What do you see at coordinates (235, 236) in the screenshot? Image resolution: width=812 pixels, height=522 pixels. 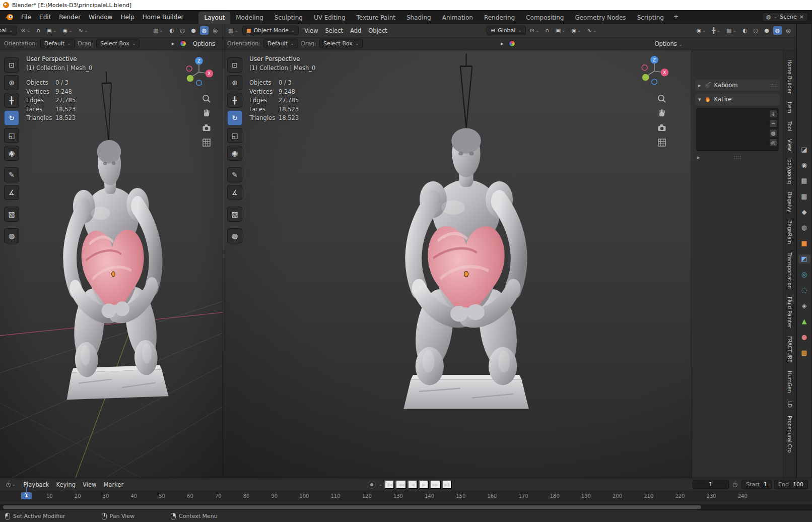 I see `toolbar-tool-button: ◍` at bounding box center [235, 236].